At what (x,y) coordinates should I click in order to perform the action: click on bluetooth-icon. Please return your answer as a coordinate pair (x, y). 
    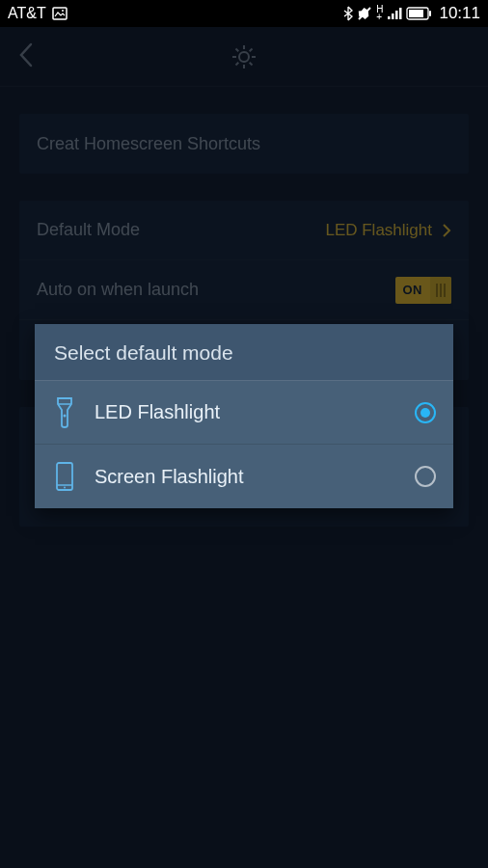
    Looking at the image, I should click on (348, 14).